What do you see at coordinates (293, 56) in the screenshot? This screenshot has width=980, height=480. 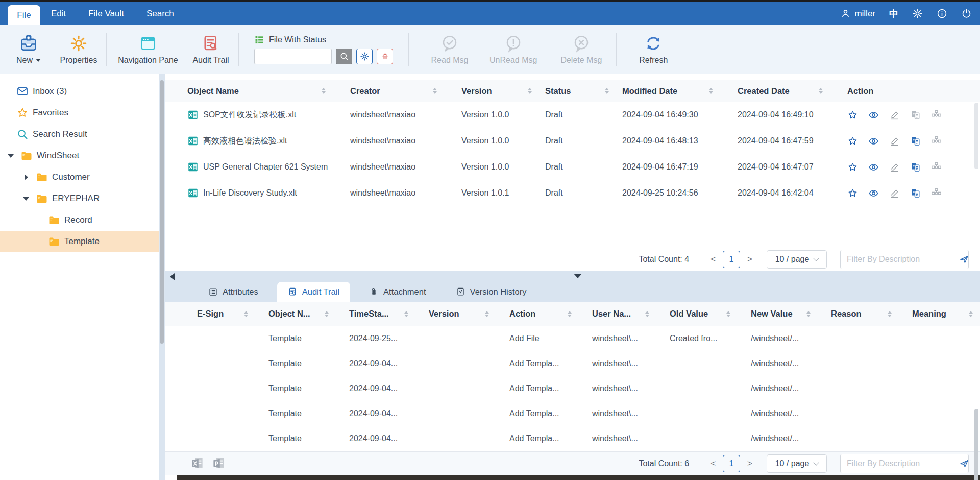 I see `file-status-input` at bounding box center [293, 56].